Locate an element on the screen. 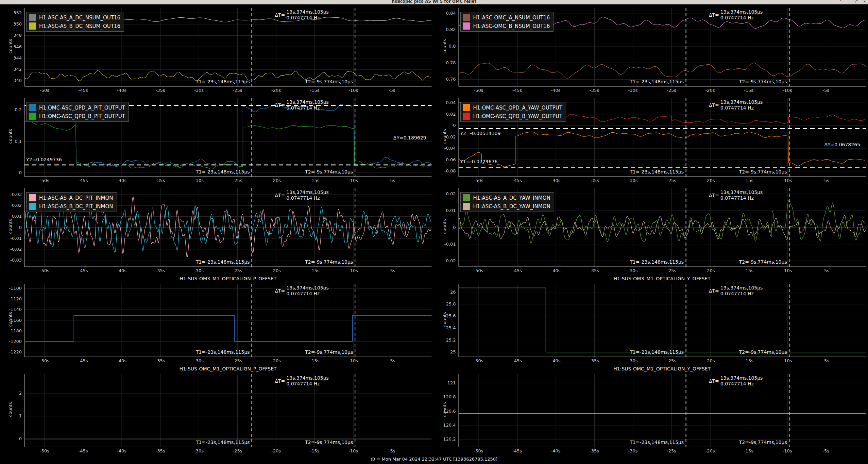  legend-item: H1:ASC-OMC_B_NSUM_OUT16 is located at coordinates (507, 26).